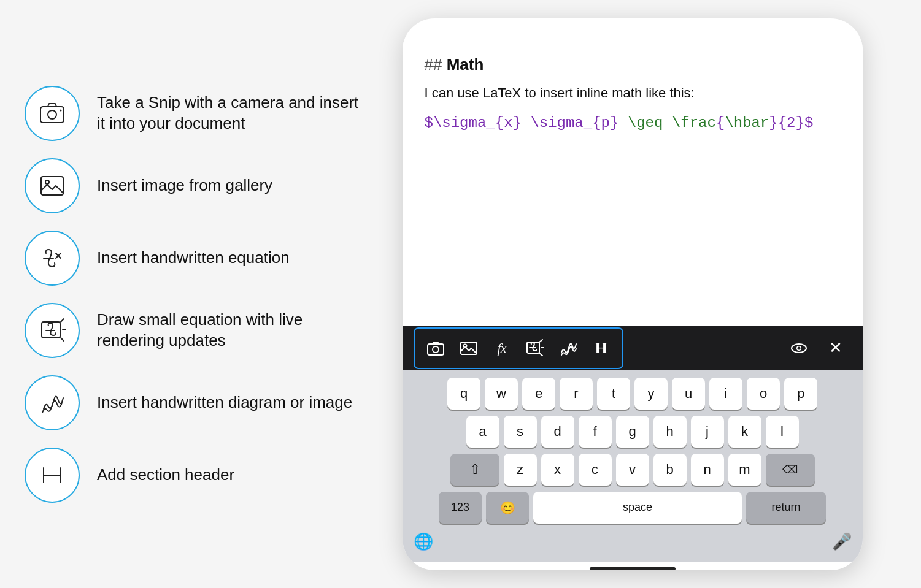 This screenshot has width=921, height=588. What do you see at coordinates (801, 394) in the screenshot?
I see `key-p: p` at bounding box center [801, 394].